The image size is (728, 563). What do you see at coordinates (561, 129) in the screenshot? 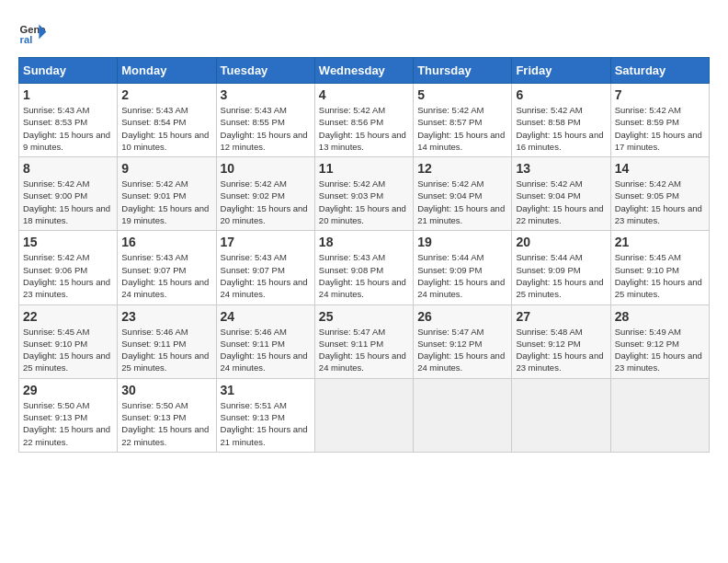
I see `day-info: Sunrise: 5:42 AMSunset: 8:58 PMDaylight:…` at bounding box center [561, 129].